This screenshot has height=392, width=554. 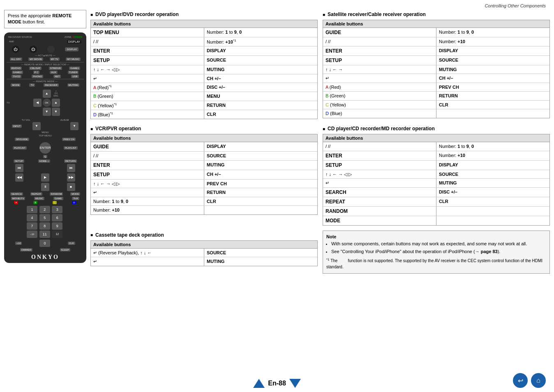 I want to click on left-btn: ◀, so click(x=37, y=103).